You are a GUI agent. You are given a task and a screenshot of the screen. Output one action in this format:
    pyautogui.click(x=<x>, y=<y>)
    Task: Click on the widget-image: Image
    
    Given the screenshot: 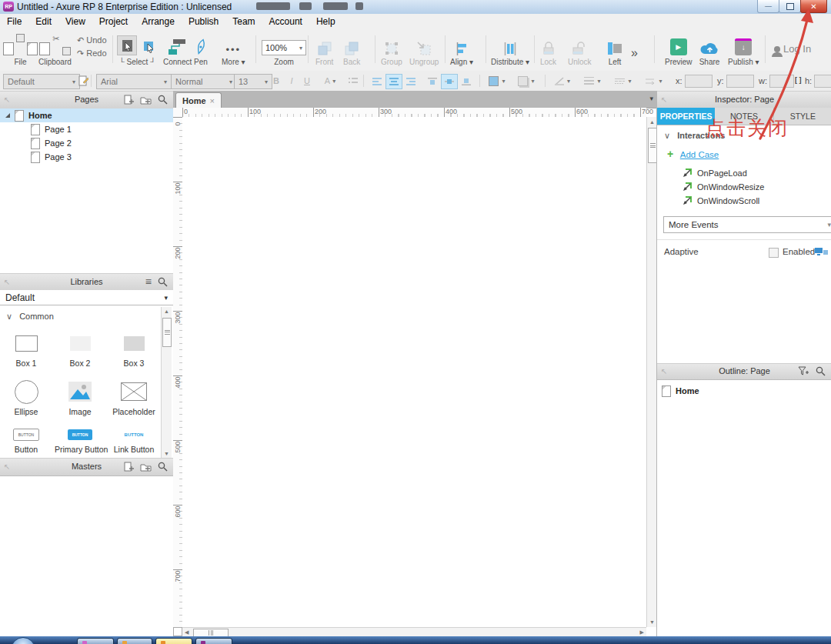 What is the action you would take?
    pyautogui.click(x=80, y=398)
    